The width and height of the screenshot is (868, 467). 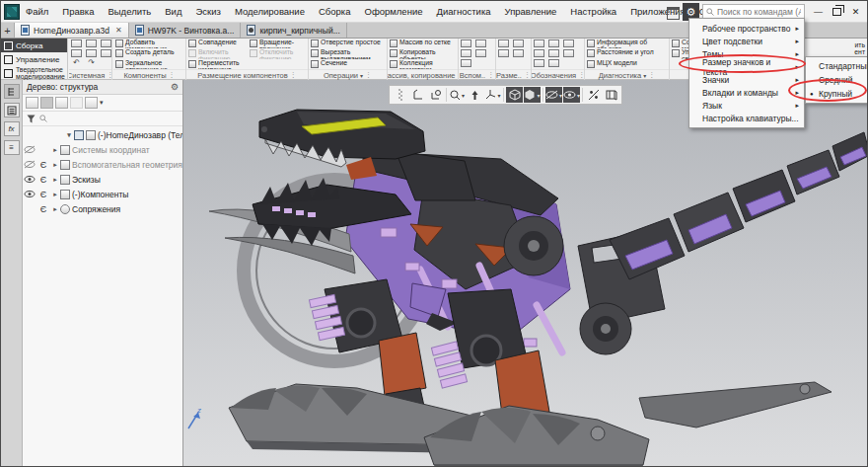 What do you see at coordinates (819, 12) in the screenshot?
I see `minimize-button: —` at bounding box center [819, 12].